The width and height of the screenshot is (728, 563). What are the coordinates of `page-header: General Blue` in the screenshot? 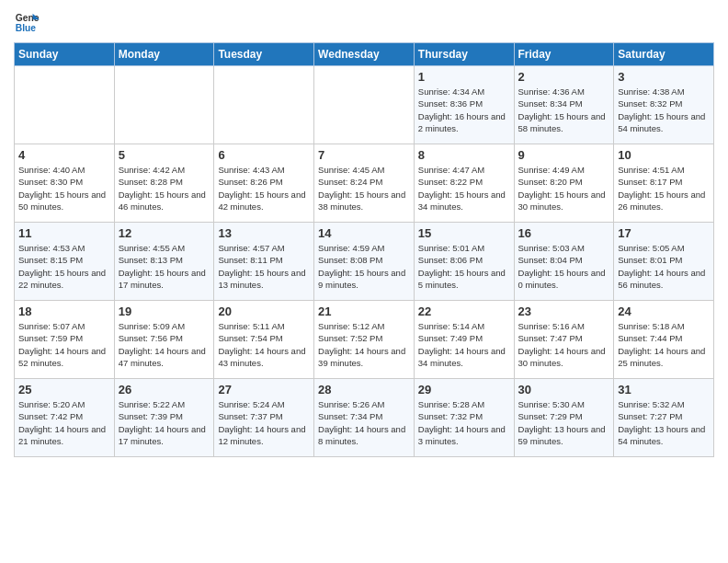 It's located at (364, 22).